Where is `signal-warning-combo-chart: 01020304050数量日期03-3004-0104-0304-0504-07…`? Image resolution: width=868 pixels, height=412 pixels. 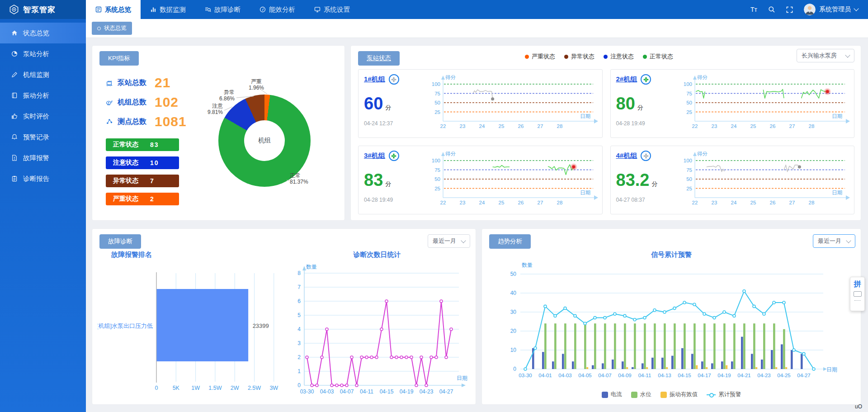 signal-warning-combo-chart: 01020304050数量日期03-3004-0104-0304-0504-07… is located at coordinates (672, 325).